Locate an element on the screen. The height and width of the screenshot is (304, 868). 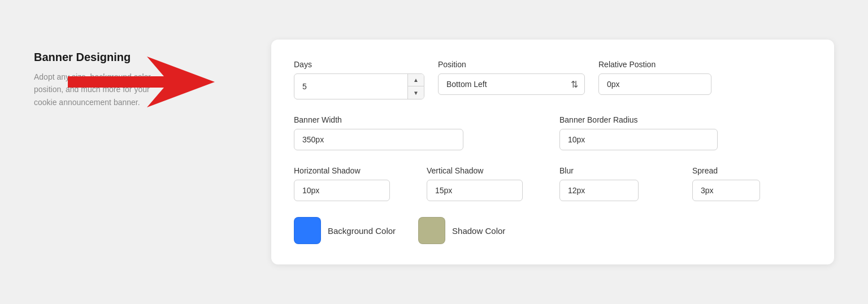
spinner-down-button: ▼ is located at coordinates (416, 93).